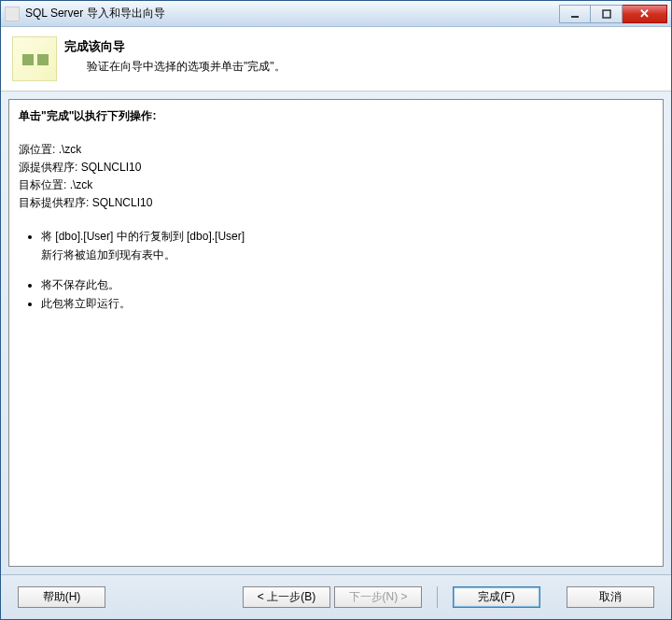 The image size is (672, 620). I want to click on list-item: 将 [dbo].[User] 中的行复制到 [dbo].[User], so click(347, 236).